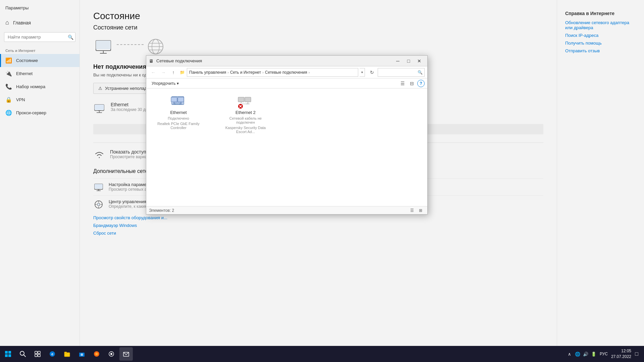  I want to click on up-button: ↑, so click(173, 72).